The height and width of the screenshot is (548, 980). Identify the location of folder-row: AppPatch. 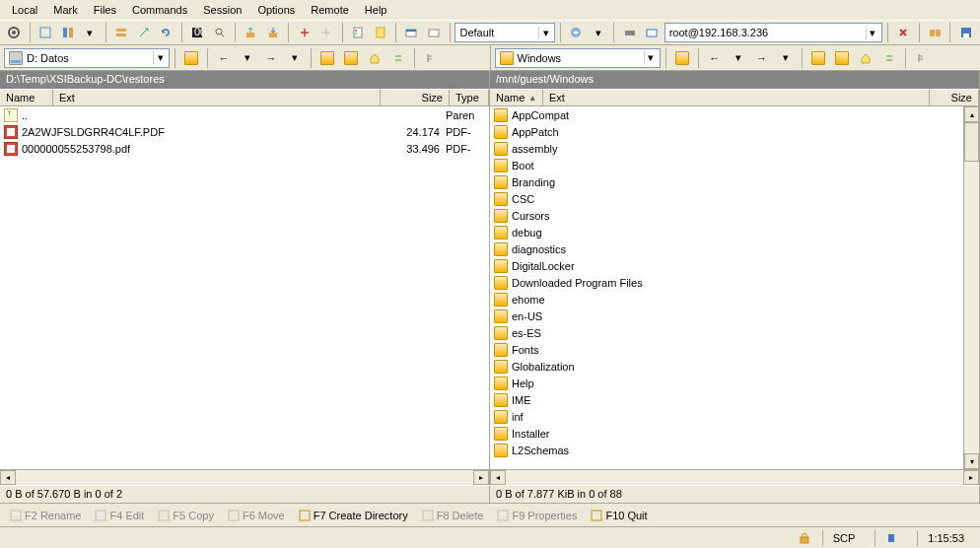
(727, 132).